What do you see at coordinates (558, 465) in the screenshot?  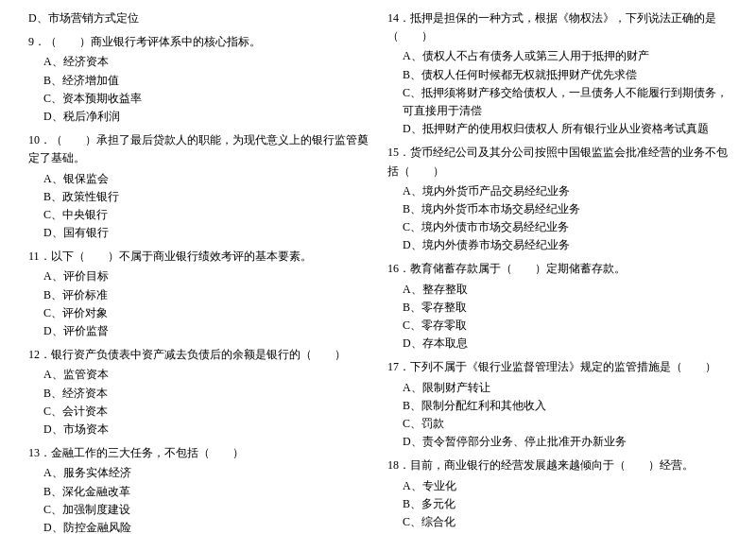 I see `question-stem: 18．目前，商业银行的经营发展越来越倾向于（ ）经营。` at bounding box center [558, 465].